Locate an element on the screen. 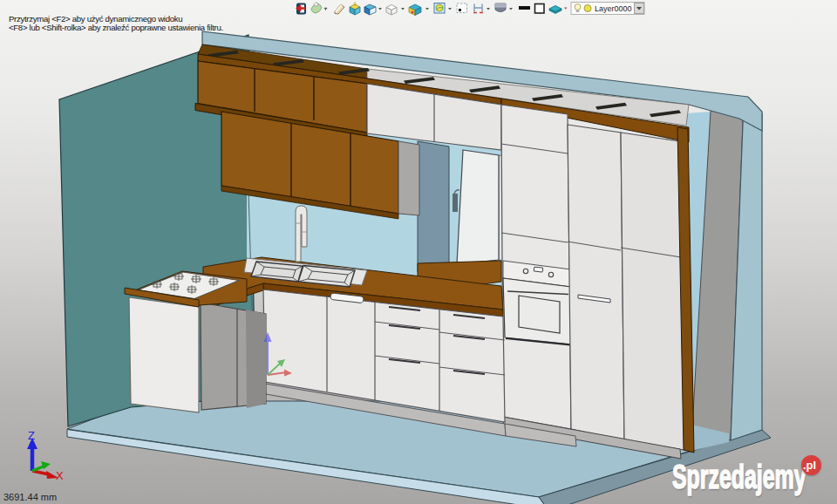 This screenshot has height=504, width=837. svg-text: X is located at coordinates (59, 476).